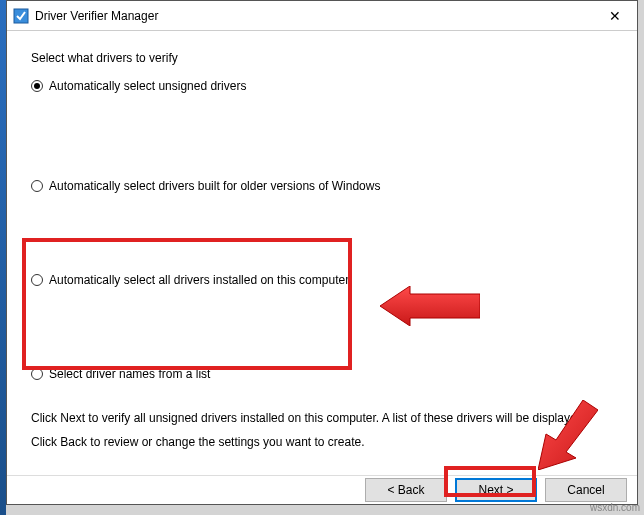  I want to click on help-line-1: Click Next to verify all unsigned driver…, so click(322, 418).